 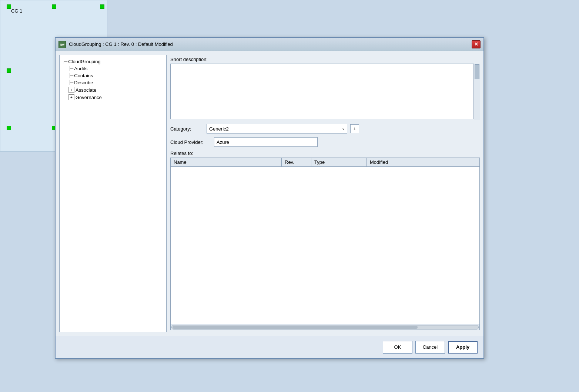 What do you see at coordinates (113, 193) in the screenshot?
I see `tree-panel: ┌─ CloudGrouping ├─ Audits ├─ Contains ├…` at bounding box center [113, 193].